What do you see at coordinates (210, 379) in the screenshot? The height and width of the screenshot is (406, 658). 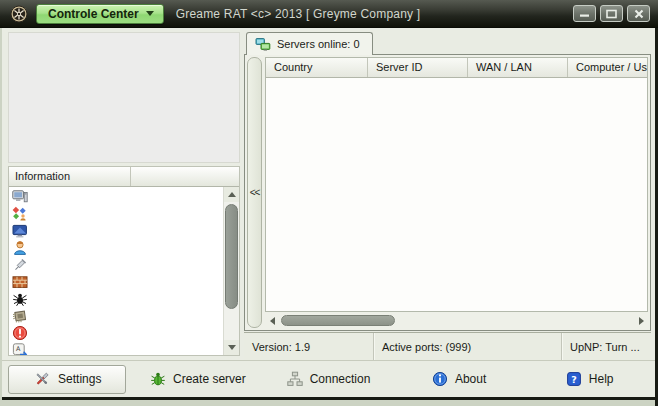 I see `create-server-label: Create server` at bounding box center [210, 379].